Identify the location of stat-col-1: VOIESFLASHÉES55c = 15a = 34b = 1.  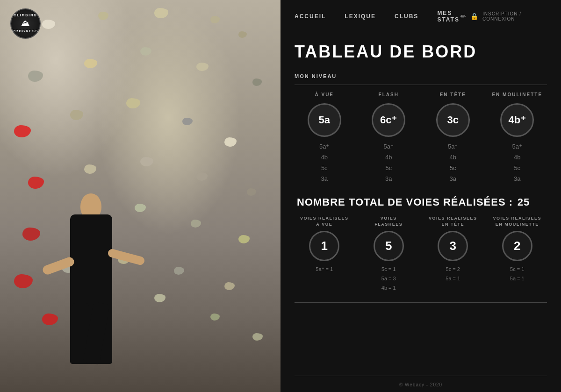
(389, 254).